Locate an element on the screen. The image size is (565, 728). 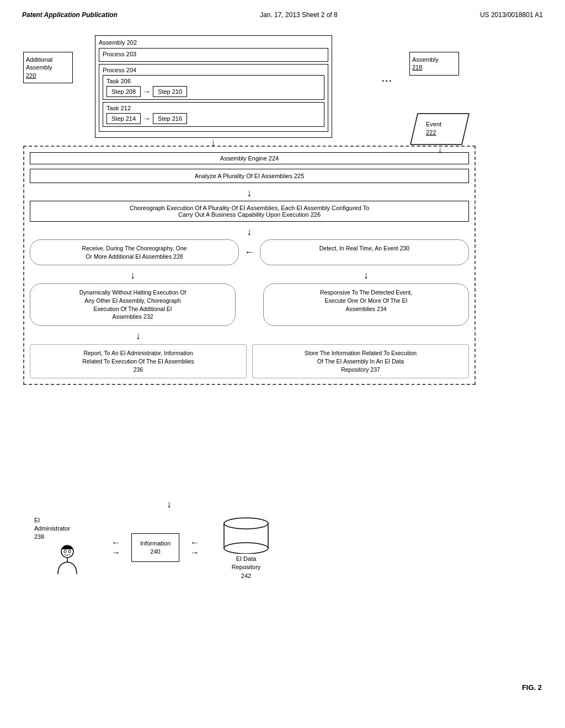
report-store-row: Report, To An EI Administrator, Informat… is located at coordinates (249, 361).